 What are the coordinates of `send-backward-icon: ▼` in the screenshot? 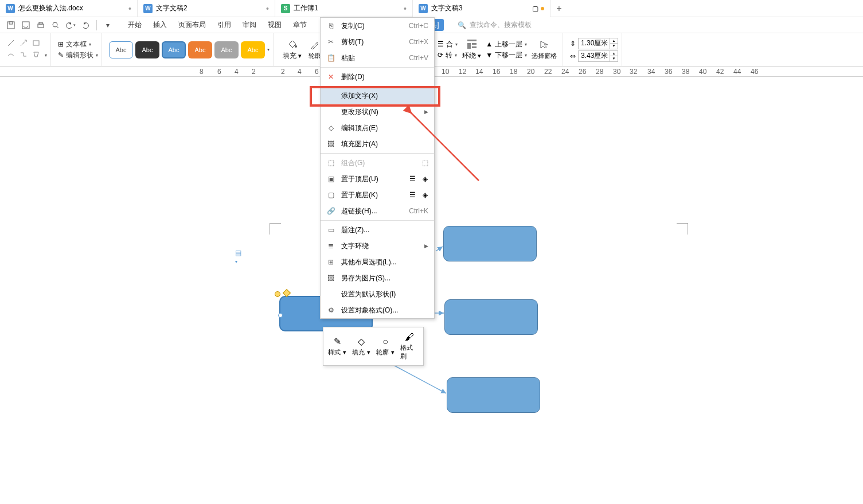 It's located at (489, 55).